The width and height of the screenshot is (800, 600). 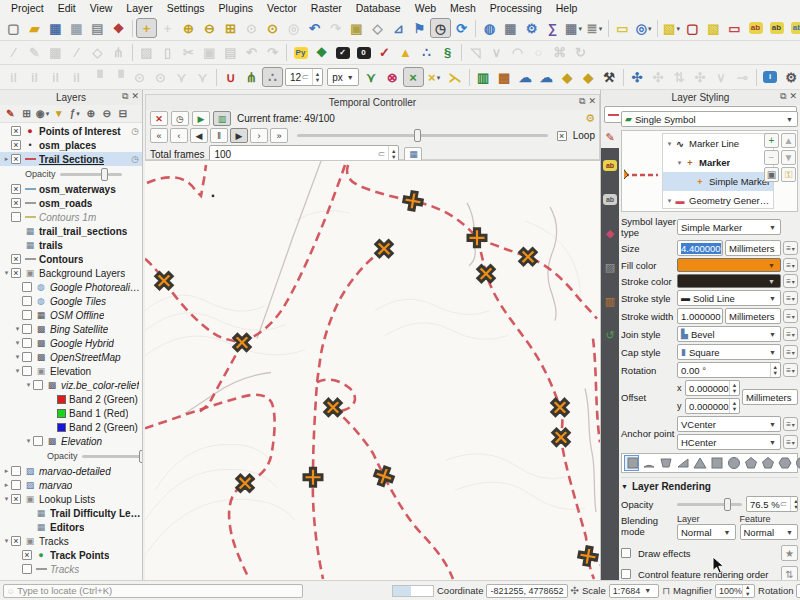 What do you see at coordinates (772, 158) in the screenshot?
I see `remove-symbol-layer-button: −` at bounding box center [772, 158].